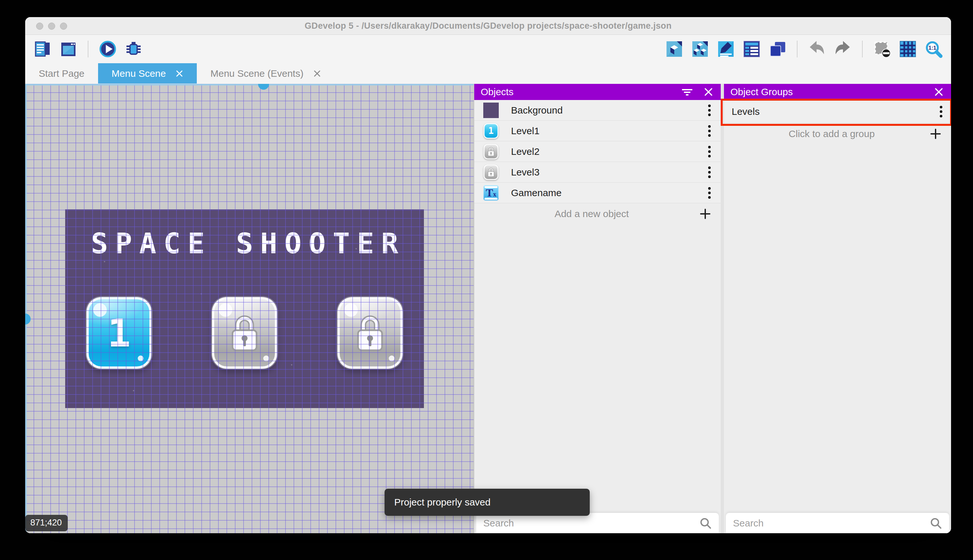 Image resolution: width=973 pixels, height=560 pixels. Describe the element at coordinates (751, 49) in the screenshot. I see `instances-list-icon` at that location.